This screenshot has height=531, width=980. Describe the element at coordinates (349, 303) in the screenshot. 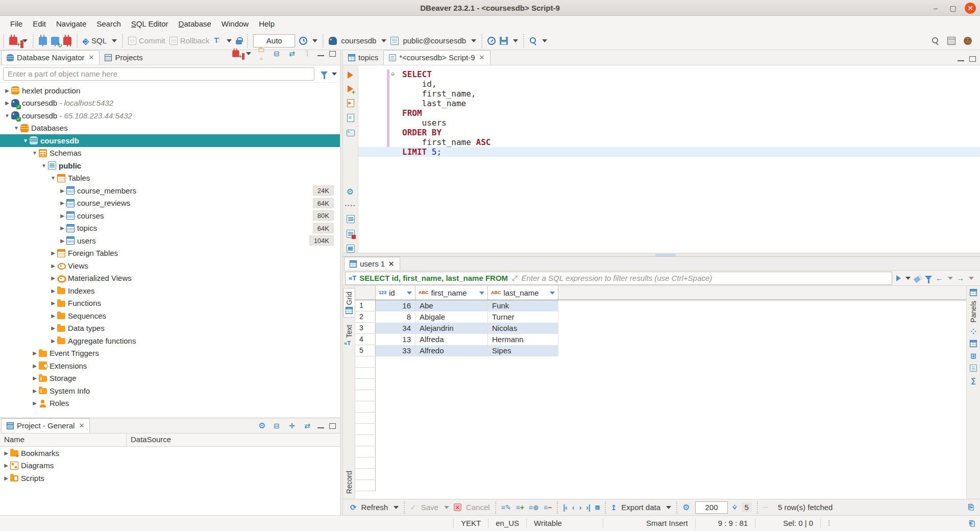

I see `tab-grid-view: Grid` at that location.